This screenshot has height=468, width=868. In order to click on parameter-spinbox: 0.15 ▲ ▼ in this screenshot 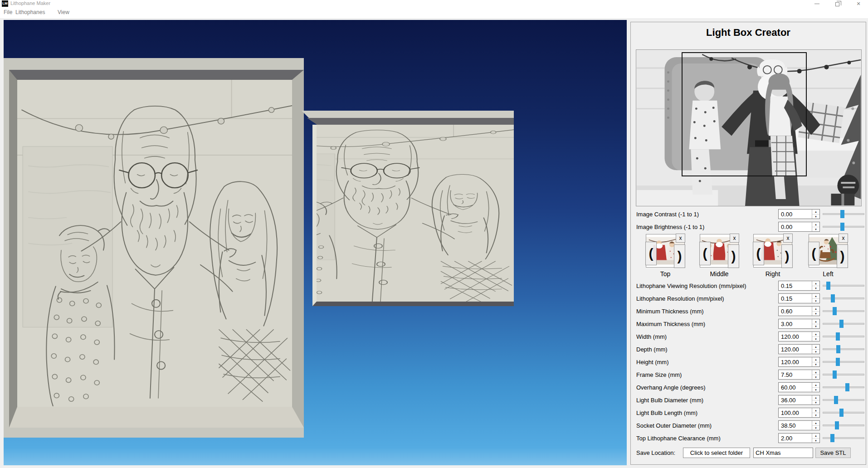, I will do `click(799, 298)`.